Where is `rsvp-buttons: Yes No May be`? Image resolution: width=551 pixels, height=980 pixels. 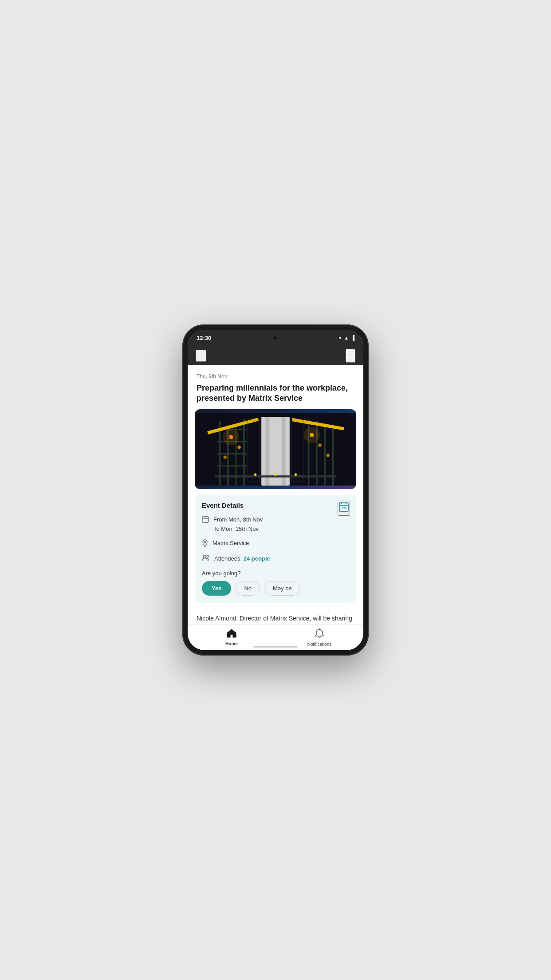 rsvp-buttons: Yes No May be is located at coordinates (276, 589).